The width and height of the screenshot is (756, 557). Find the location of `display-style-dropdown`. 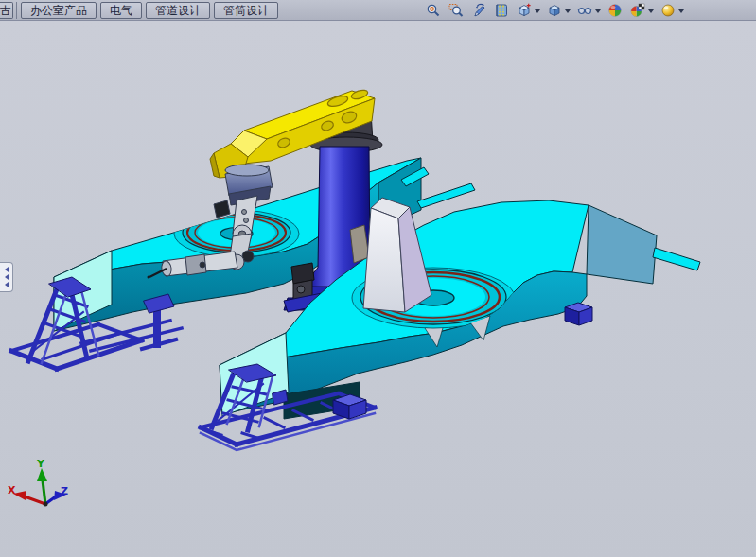

display-style-dropdown is located at coordinates (568, 11).